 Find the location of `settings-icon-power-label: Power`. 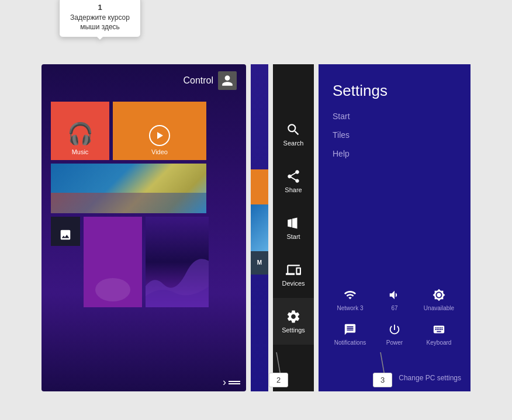

settings-icon-power-label: Power is located at coordinates (395, 342).